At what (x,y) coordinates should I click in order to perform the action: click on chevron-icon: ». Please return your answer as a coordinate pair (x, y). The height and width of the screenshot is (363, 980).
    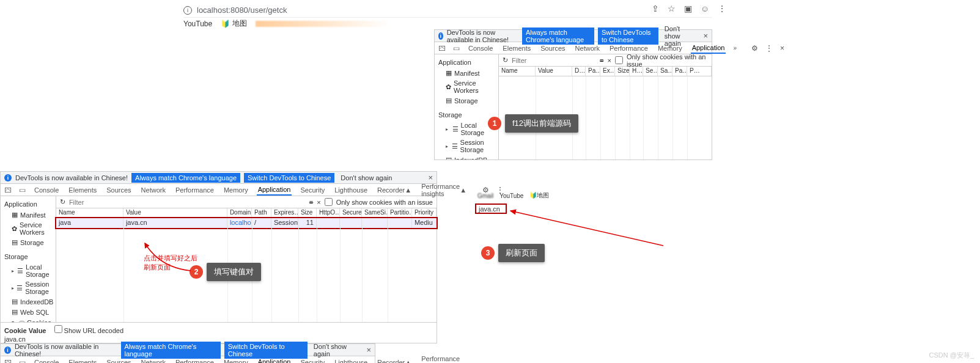
    Looking at the image, I should click on (735, 48).